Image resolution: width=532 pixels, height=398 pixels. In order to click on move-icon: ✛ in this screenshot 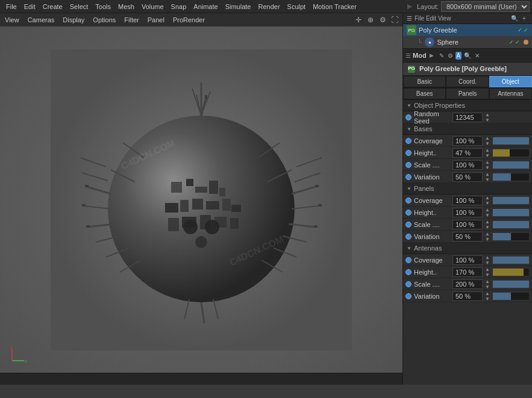, I will do `click(358, 20)`.